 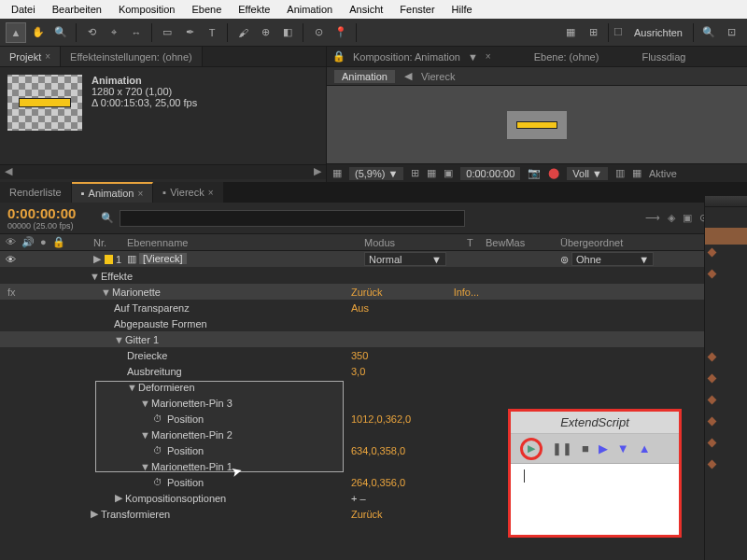 I want to click on menu-datei: Datei, so click(x=23, y=9).